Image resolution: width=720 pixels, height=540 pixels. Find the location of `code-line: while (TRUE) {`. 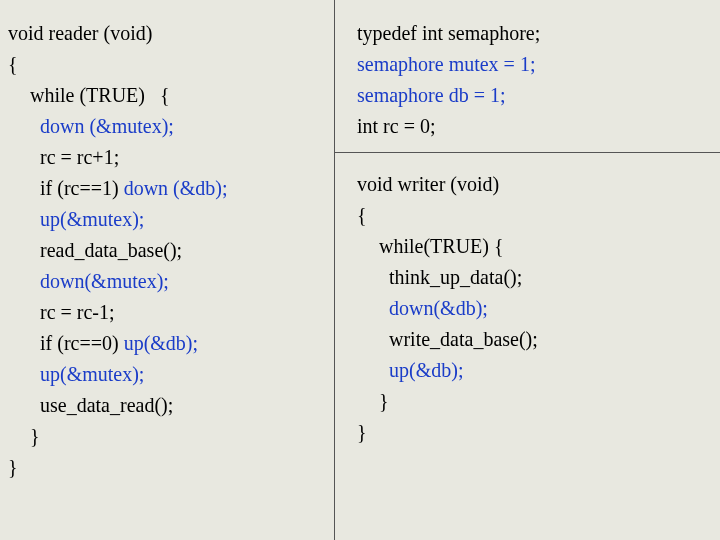

code-line: while (TRUE) { is located at coordinates (167, 96).